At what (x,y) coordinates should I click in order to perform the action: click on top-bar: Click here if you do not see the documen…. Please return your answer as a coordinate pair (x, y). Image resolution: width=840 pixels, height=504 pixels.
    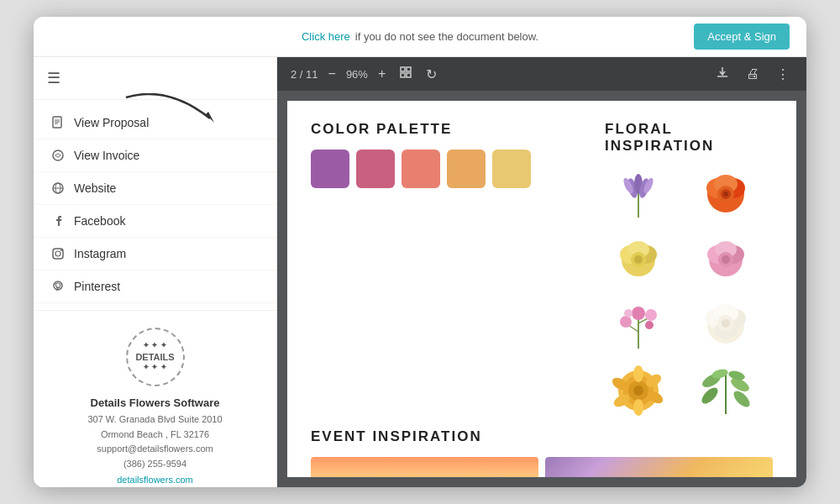
    Looking at the image, I should click on (420, 37).